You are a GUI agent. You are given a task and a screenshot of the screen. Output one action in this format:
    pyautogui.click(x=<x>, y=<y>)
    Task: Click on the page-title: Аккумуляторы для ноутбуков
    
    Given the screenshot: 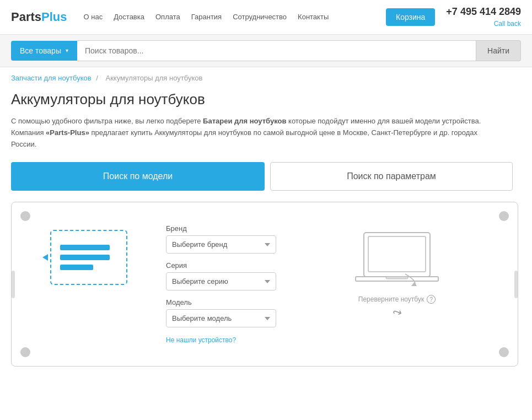 What is the action you would take?
    pyautogui.click(x=265, y=99)
    